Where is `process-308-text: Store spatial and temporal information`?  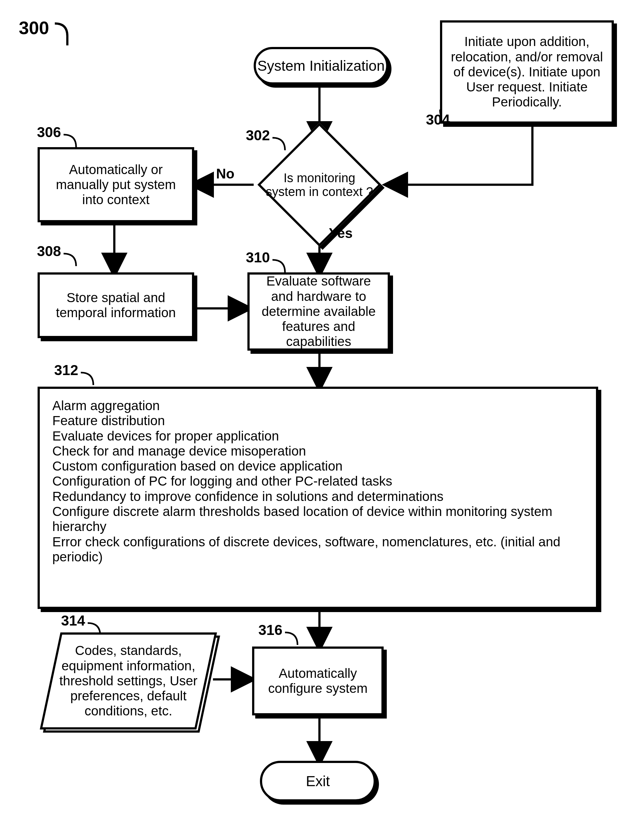 process-308-text: Store spatial and temporal information is located at coordinates (116, 306).